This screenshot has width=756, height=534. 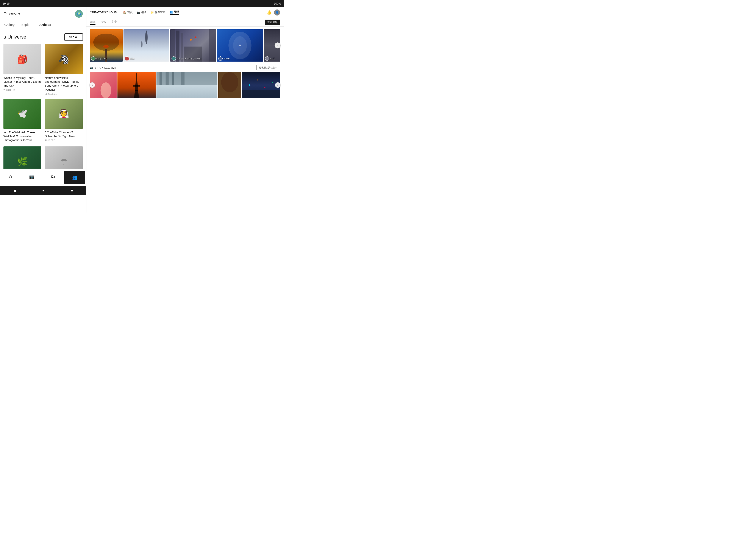 I want to click on photo-author-5: AUX, so click(x=273, y=59).